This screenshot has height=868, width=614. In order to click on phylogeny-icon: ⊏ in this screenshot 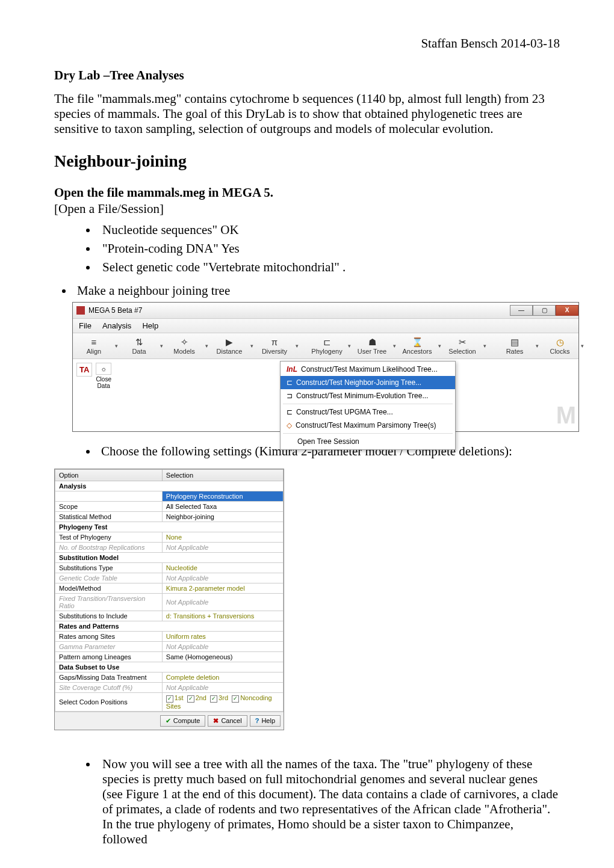, I will do `click(327, 342)`.